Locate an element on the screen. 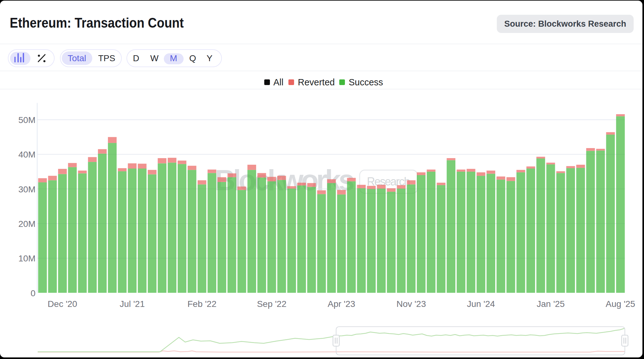 The width and height of the screenshot is (644, 359). svg-text: 50M is located at coordinates (27, 120).